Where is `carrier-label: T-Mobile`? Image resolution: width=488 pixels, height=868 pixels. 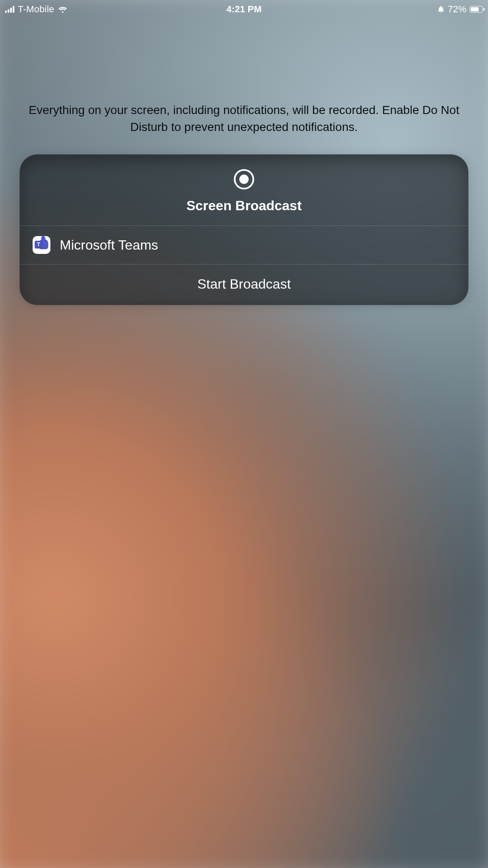 carrier-label: T-Mobile is located at coordinates (36, 9).